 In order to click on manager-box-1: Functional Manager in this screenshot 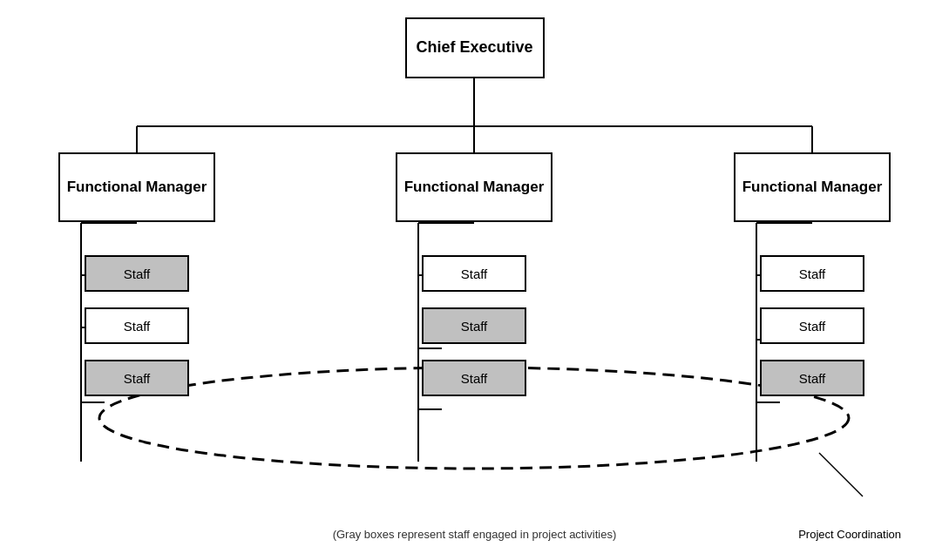, I will do `click(137, 187)`.